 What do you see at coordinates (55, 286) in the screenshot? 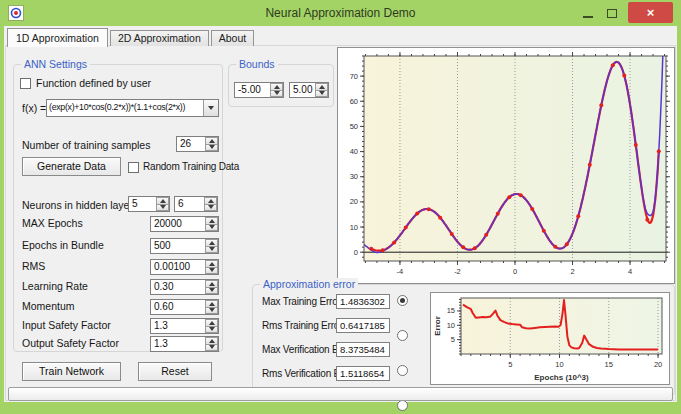
I see `learning-rate-label: Learning Rate` at bounding box center [55, 286].